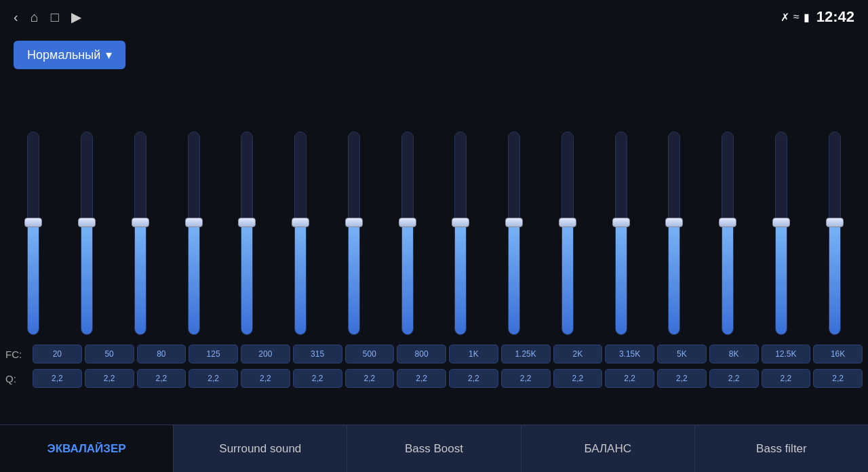 This screenshot has height=472, width=868. I want to click on q-button-13: 2,2, so click(734, 378).